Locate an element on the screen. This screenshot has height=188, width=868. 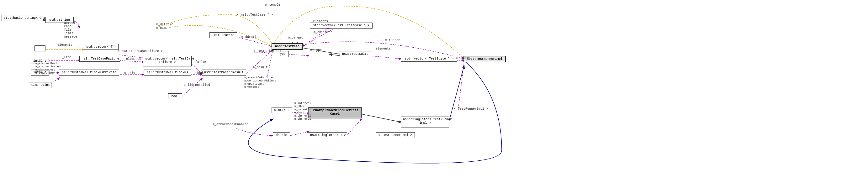
node-testsuite: ns3::TestSuite is located at coordinates (355, 54).